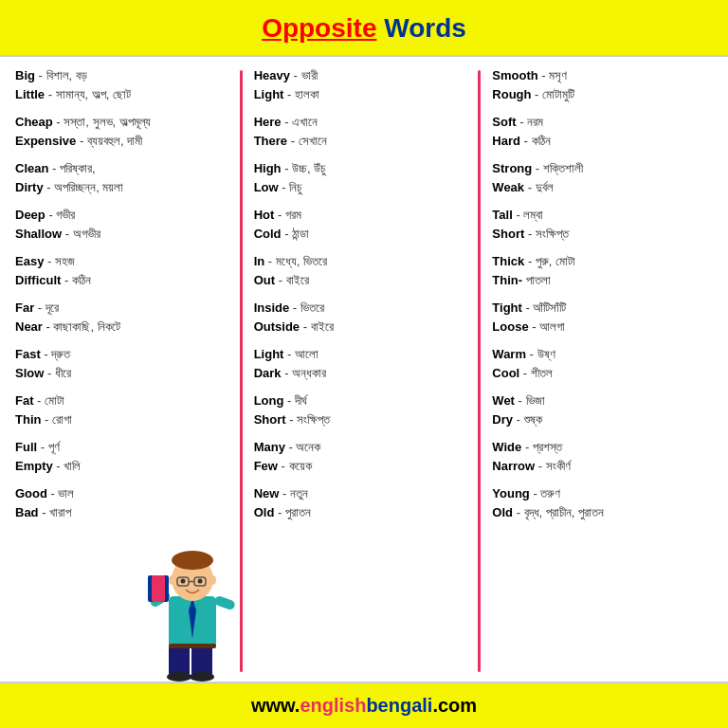 The width and height of the screenshot is (728, 728). What do you see at coordinates (599, 502) in the screenshot?
I see `word-pair-col3-10: Young - তরুণOld - বৃদ্ধ, প্রাচীন, পুরাতন` at bounding box center [599, 502].